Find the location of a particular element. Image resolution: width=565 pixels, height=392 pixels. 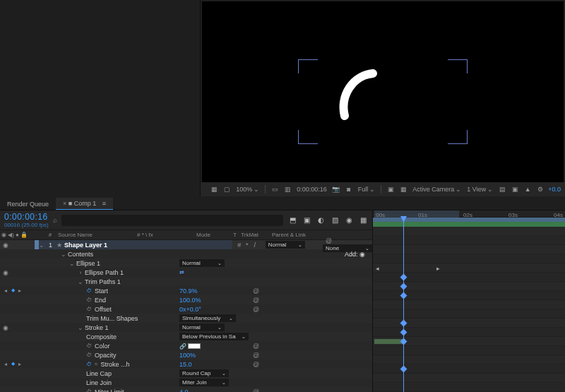

property-row: ⏱Miter Limit 4.0 @ is located at coordinates (186, 390).